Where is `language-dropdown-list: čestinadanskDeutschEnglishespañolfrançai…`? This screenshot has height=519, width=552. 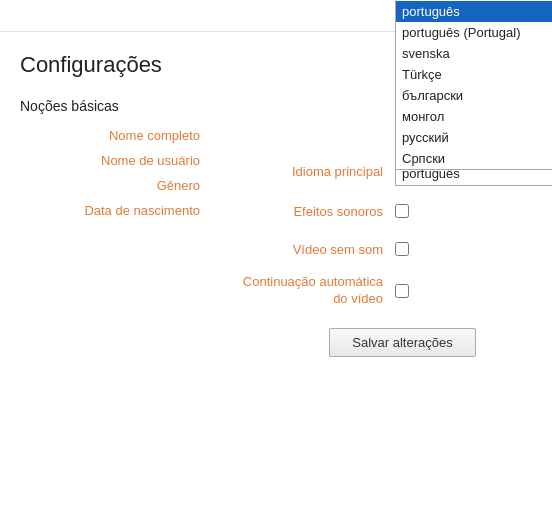
language-dropdown-list: čestinadanskDeutschEnglishespañolfrançai… is located at coordinates (474, 85).